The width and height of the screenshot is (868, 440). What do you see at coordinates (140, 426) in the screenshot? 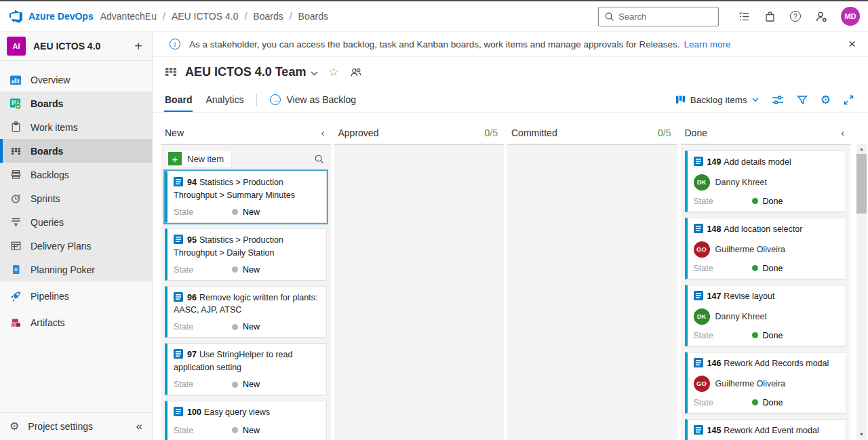
I see `collapse-sidebar-icon: «` at bounding box center [140, 426].